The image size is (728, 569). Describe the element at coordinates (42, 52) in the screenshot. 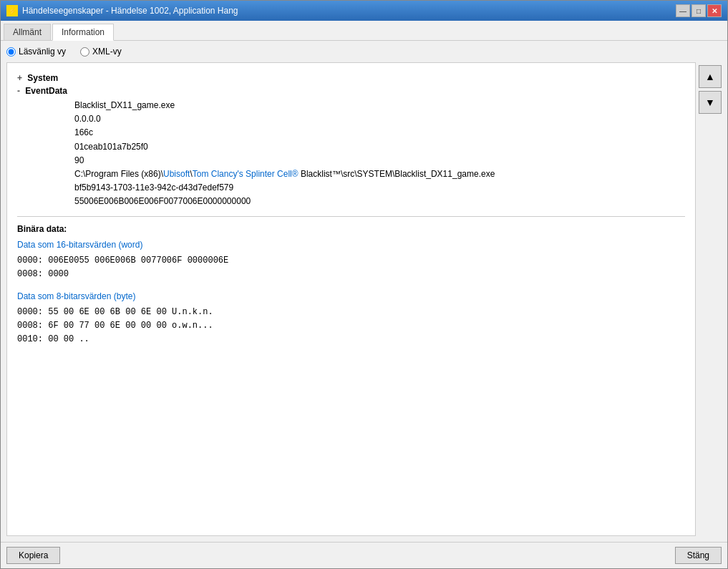

I see `radio-lasvanlig-label: Läsvänlig vy` at that location.